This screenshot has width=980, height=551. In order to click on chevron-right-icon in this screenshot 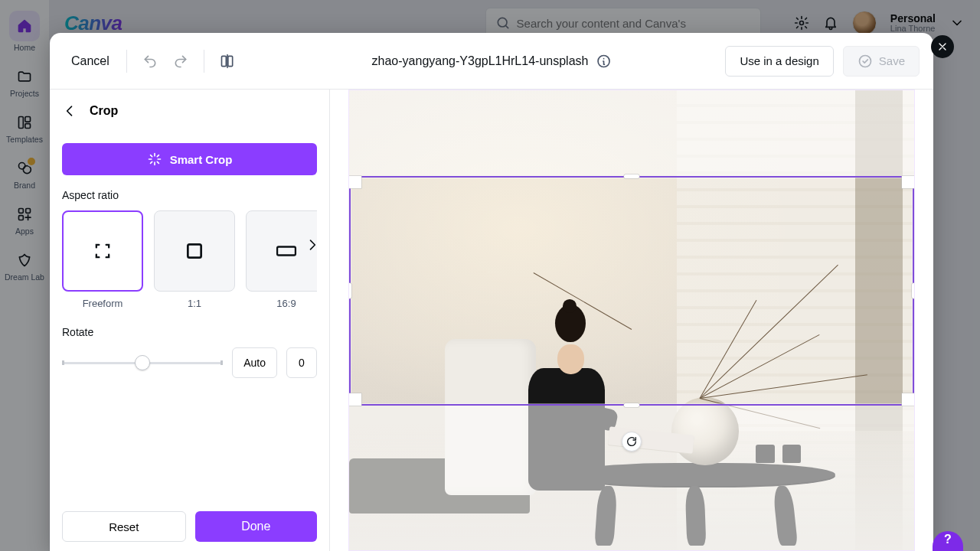, I will do `click(312, 245)`.